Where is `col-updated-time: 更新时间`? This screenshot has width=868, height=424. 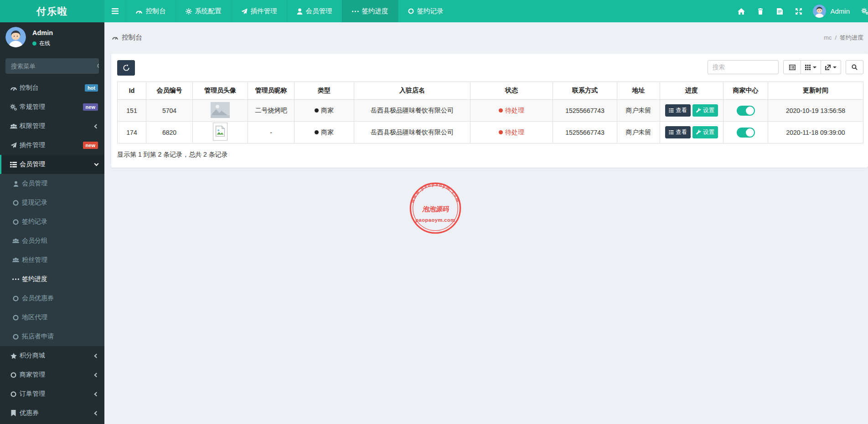 col-updated-time: 更新时间 is located at coordinates (816, 91).